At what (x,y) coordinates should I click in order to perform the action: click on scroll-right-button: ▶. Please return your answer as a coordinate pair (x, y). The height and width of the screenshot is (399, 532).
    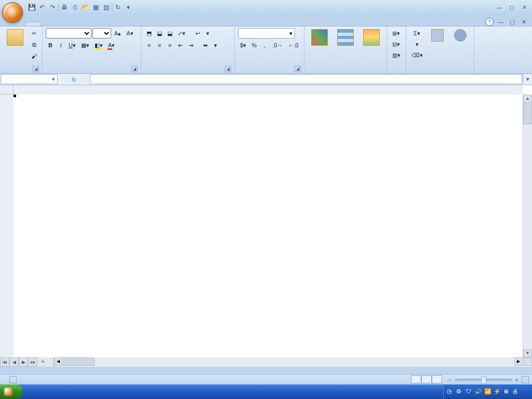
    Looking at the image, I should click on (518, 362).